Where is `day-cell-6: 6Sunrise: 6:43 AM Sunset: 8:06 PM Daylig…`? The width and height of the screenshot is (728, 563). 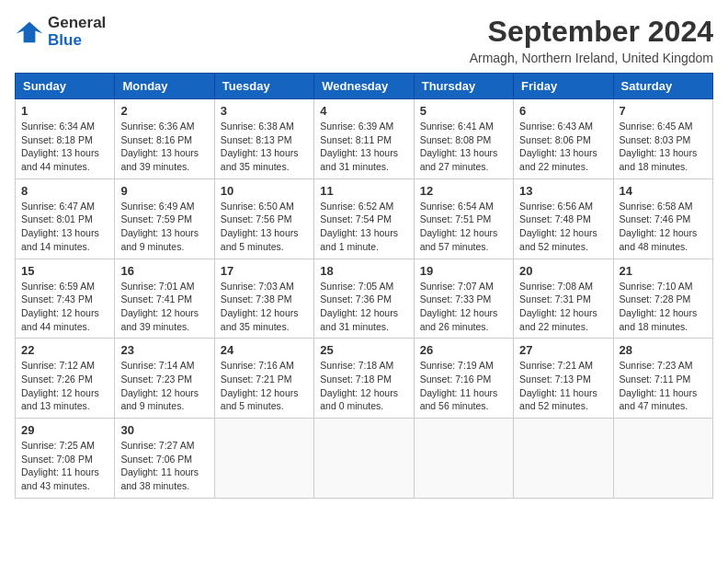 day-cell-6: 6Sunrise: 6:43 AM Sunset: 8:06 PM Daylig… is located at coordinates (563, 140).